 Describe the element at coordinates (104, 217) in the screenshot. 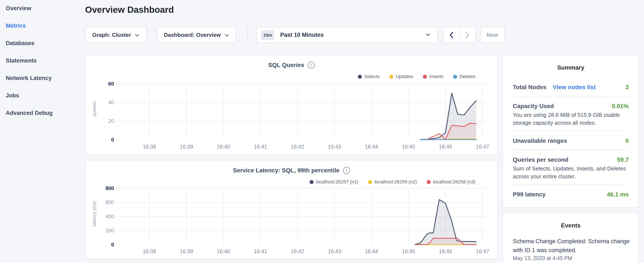

I see `y-axis-tick-label: 400` at that location.